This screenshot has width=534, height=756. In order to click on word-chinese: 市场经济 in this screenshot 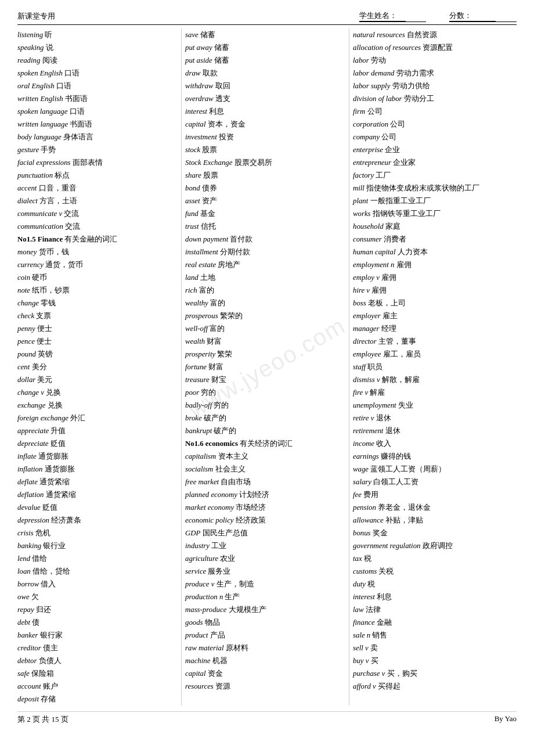, I will do `click(250, 507)`.